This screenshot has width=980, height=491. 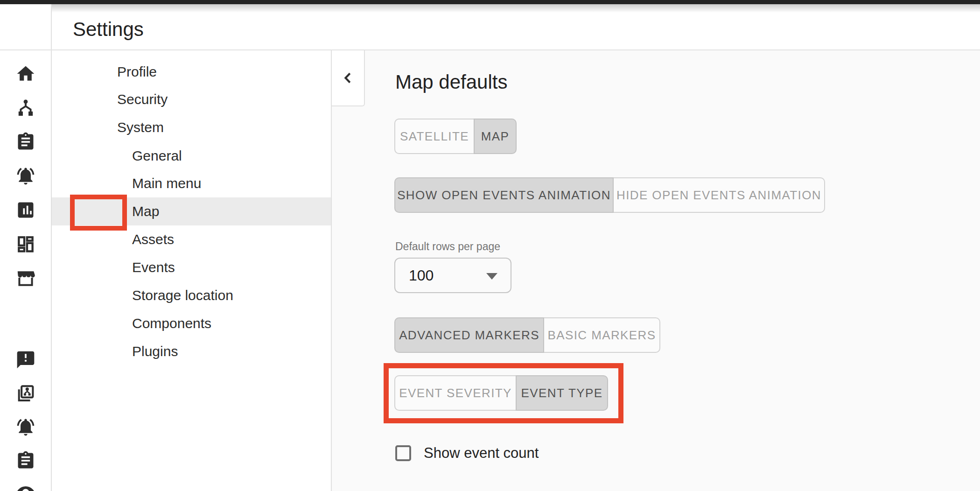 I want to click on toggle-advanced-markers: ADVANCED MARKERS, so click(x=469, y=335).